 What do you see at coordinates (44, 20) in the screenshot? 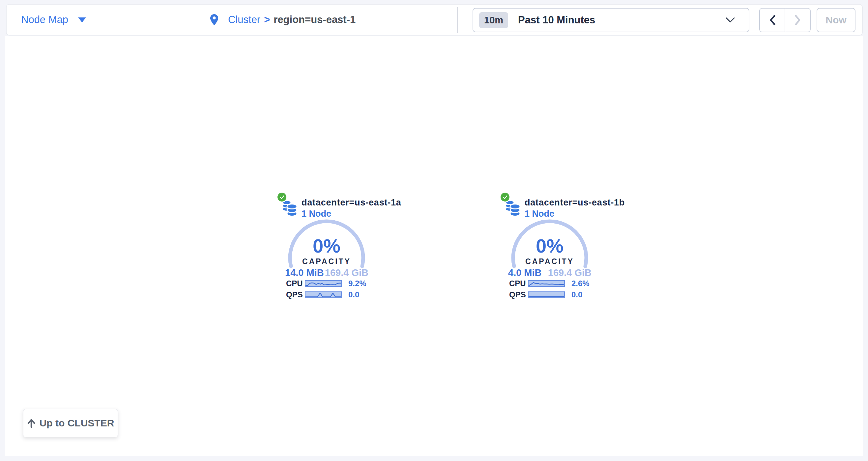
I see `view-selector-label: Node Map` at bounding box center [44, 20].